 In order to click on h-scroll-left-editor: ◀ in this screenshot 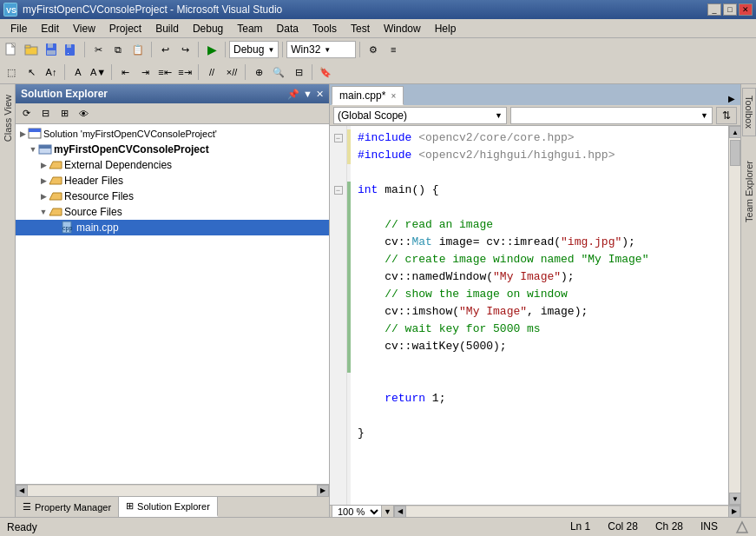, I will do `click(400, 512)`.